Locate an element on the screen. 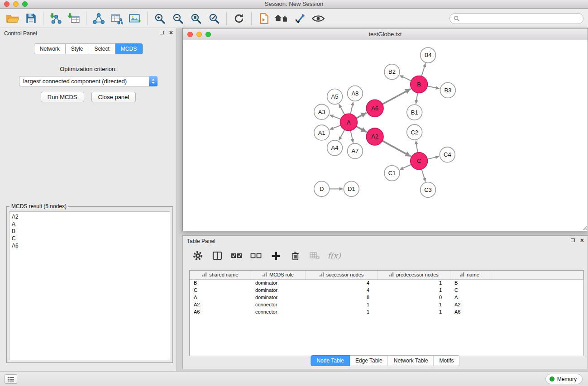  mcds-result-item: A6 is located at coordinates (90, 246).